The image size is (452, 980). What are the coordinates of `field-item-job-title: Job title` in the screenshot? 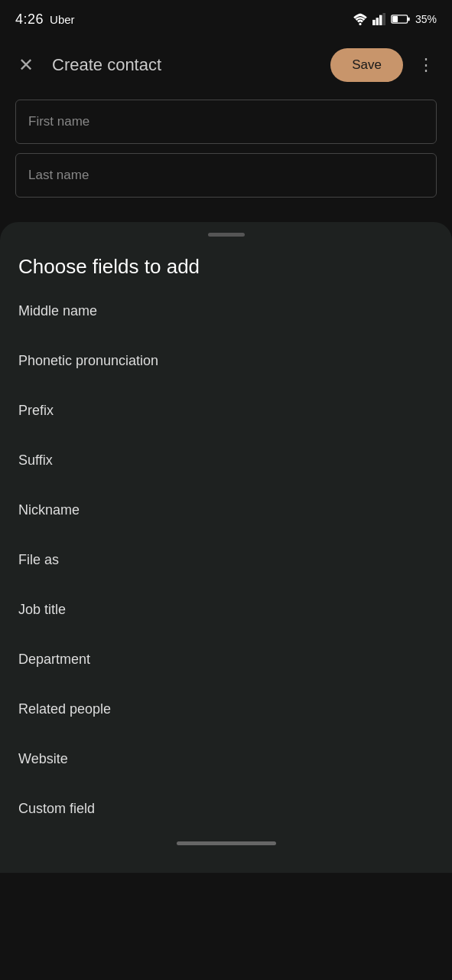 It's located at (226, 609).